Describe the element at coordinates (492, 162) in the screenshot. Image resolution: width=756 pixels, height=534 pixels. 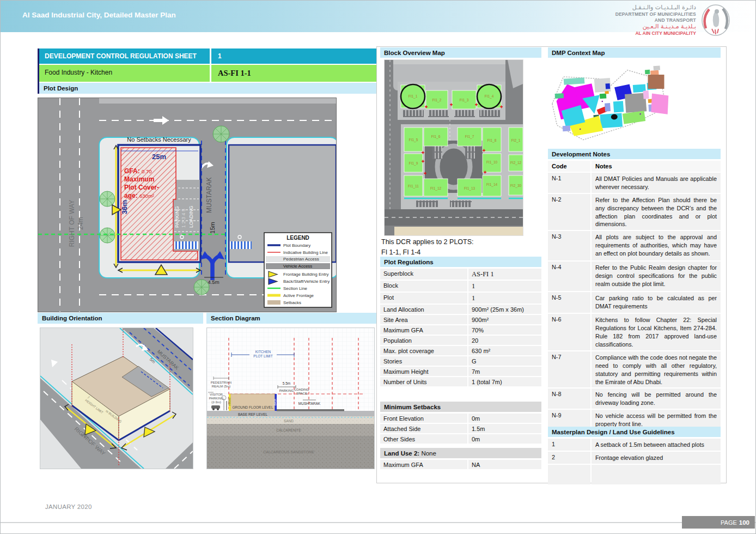
I see `svg-text: FI1_10` at that location.